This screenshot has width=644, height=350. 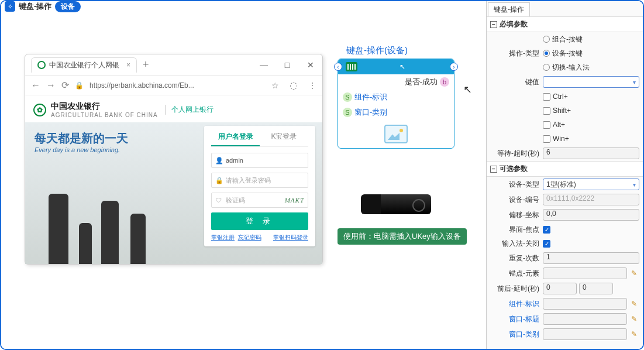 I want to click on node-prop-window-class: 窗口-类别, so click(x=371, y=112).